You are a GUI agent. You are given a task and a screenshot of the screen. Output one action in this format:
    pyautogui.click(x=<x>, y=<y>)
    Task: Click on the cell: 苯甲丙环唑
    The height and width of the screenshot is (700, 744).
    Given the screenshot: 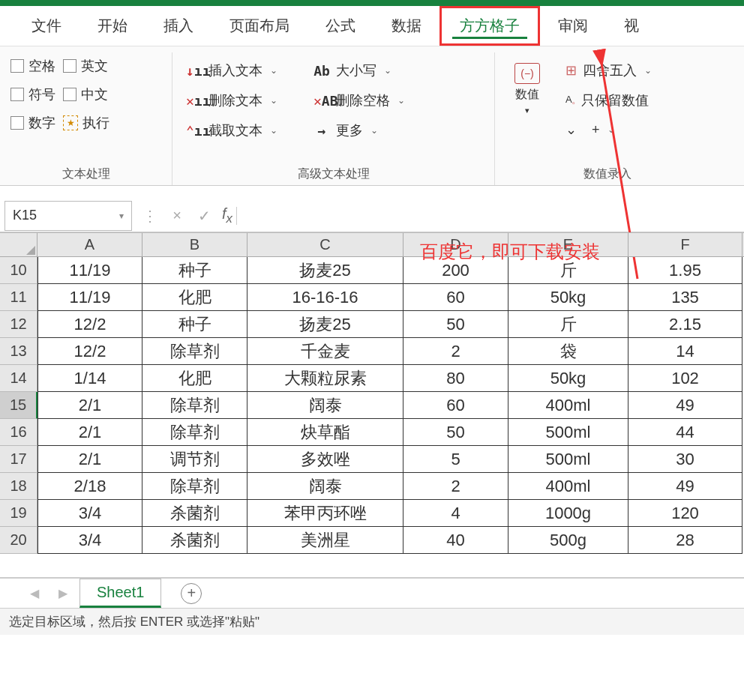 What is the action you would take?
    pyautogui.click(x=326, y=513)
    